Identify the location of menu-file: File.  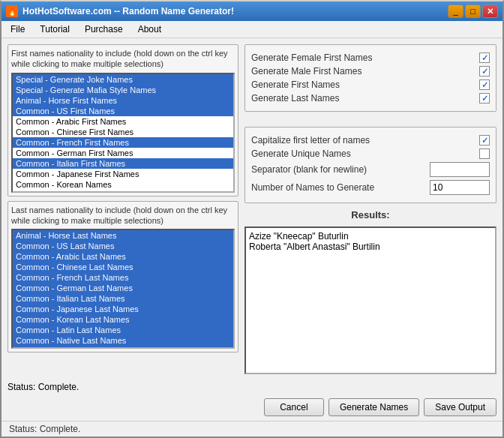
(18, 29).